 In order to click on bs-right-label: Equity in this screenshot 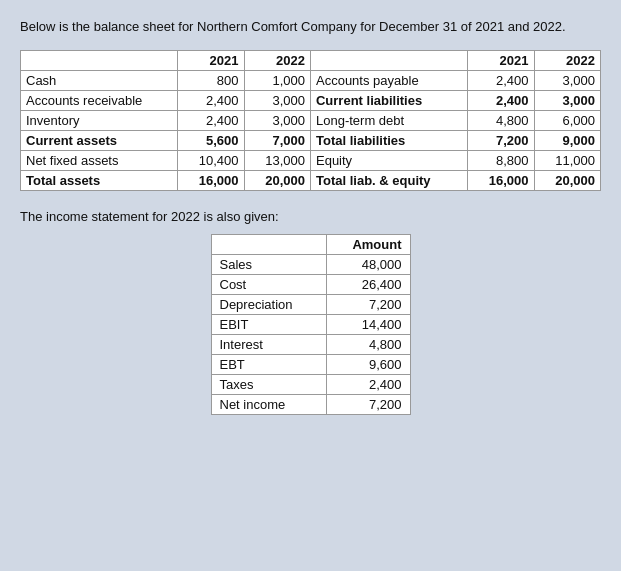, I will do `click(388, 161)`.